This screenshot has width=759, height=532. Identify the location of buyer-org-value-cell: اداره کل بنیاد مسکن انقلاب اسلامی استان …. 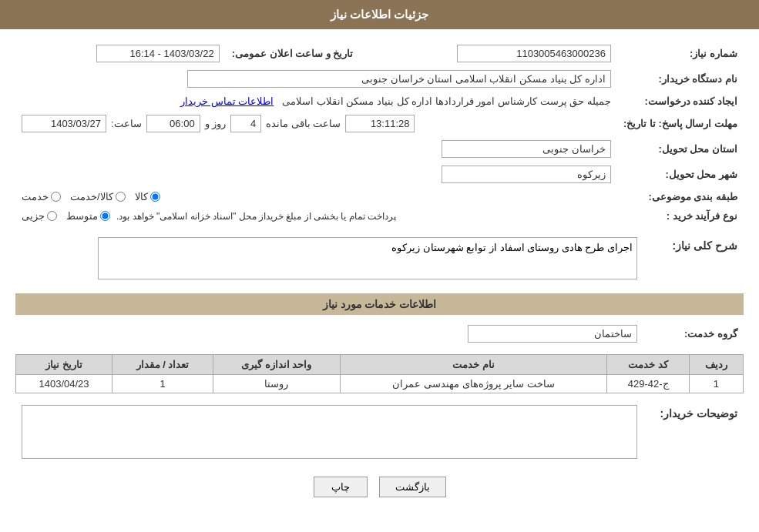
(316, 79).